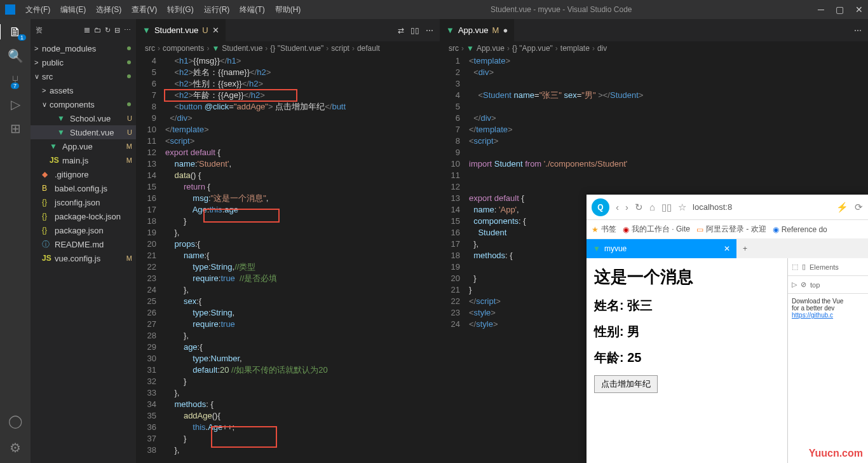  Describe the element at coordinates (415, 31) in the screenshot. I see `split-icon: ▯▯` at that location.